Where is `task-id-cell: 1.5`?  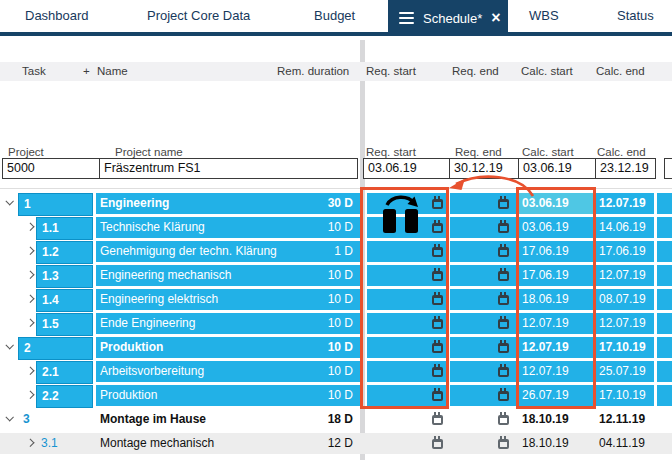
task-id-cell: 1.5 is located at coordinates (64, 324).